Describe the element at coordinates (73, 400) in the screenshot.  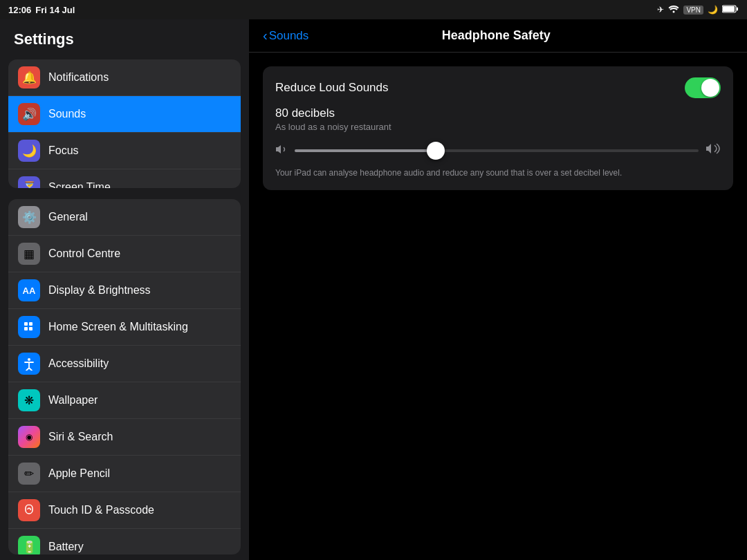
I see `sidebar-label-wallpaper: Wallpaper` at that location.